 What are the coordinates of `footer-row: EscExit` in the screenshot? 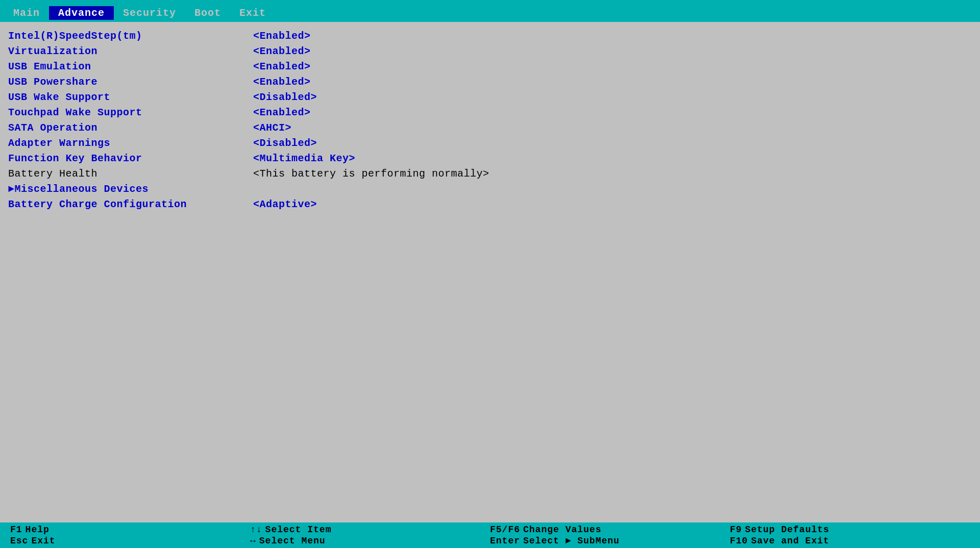 It's located at (130, 541).